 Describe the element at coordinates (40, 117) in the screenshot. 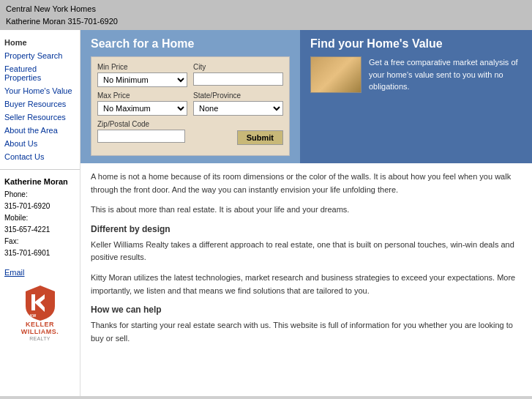

I see `nav-item-seller-resources: Seller Resources` at that location.